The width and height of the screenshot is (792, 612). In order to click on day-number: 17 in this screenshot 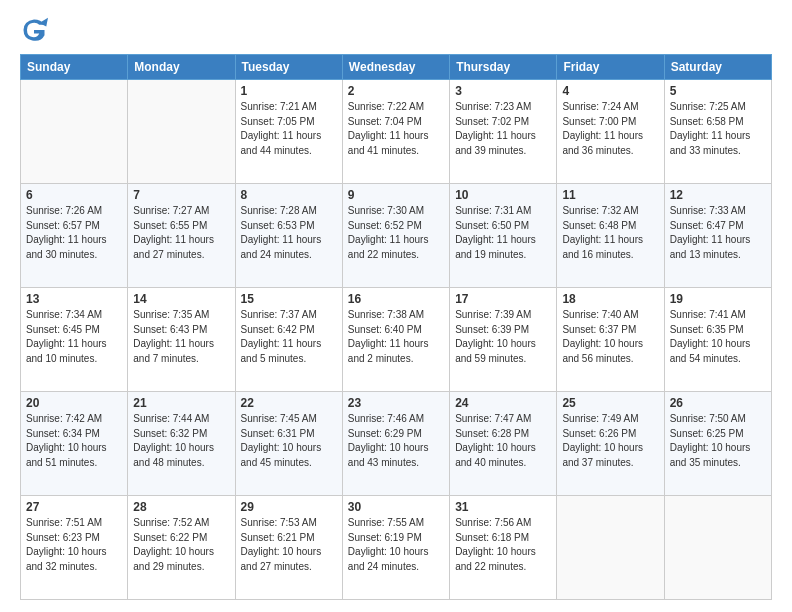, I will do `click(503, 299)`.